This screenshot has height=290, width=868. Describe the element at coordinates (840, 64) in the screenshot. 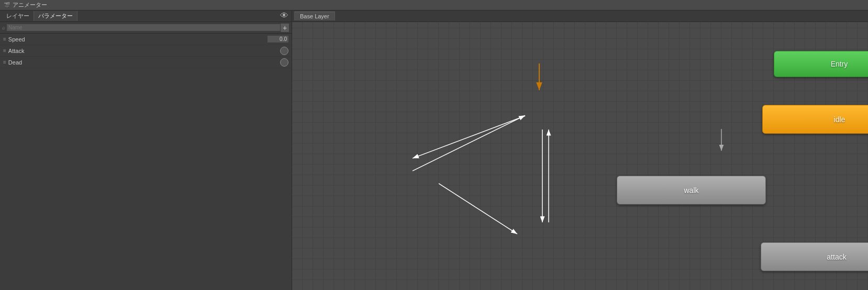

I see `state-entry-label: Entry` at that location.